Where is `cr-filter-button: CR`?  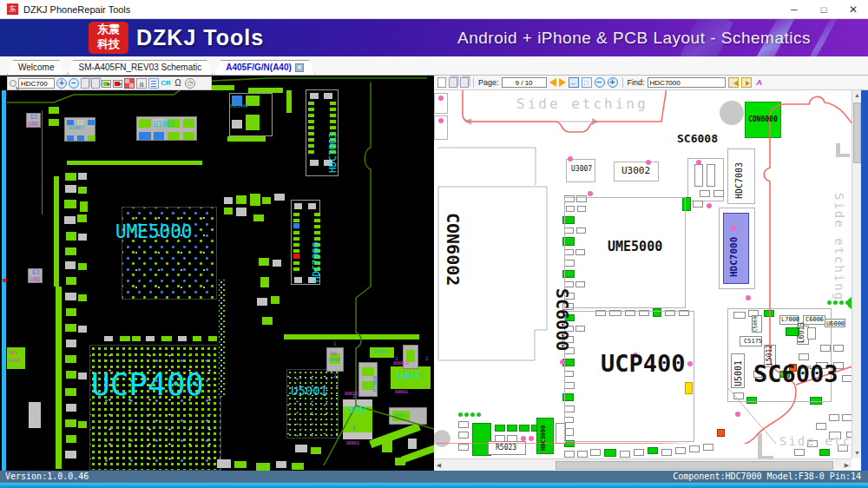
cr-filter-button: CR is located at coordinates (166, 83).